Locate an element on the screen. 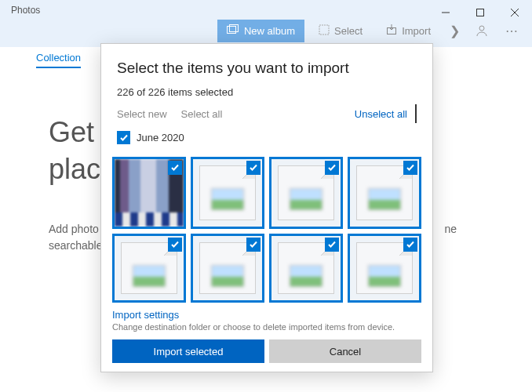  new-album-label: New album is located at coordinates (270, 31).